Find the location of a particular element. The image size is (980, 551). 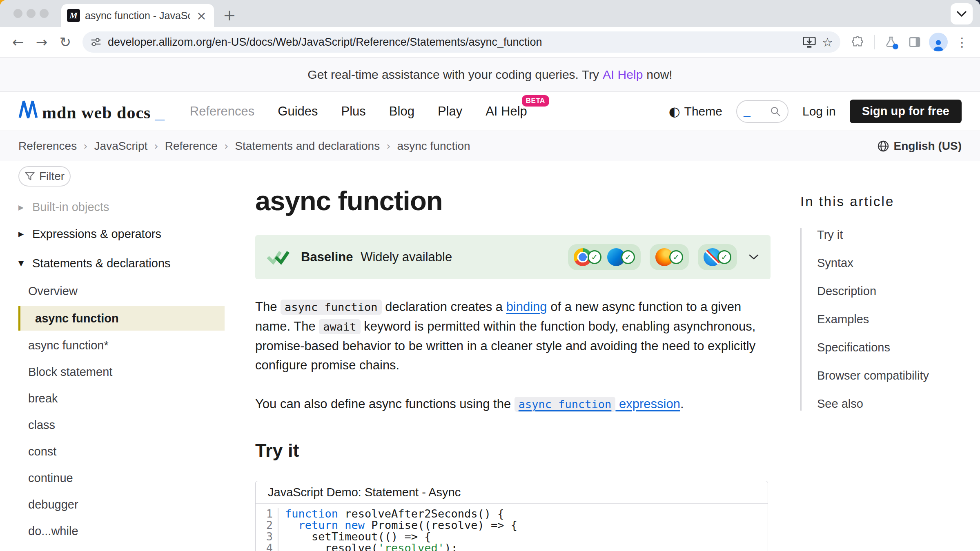

try-it-heading: Try it is located at coordinates (513, 451).